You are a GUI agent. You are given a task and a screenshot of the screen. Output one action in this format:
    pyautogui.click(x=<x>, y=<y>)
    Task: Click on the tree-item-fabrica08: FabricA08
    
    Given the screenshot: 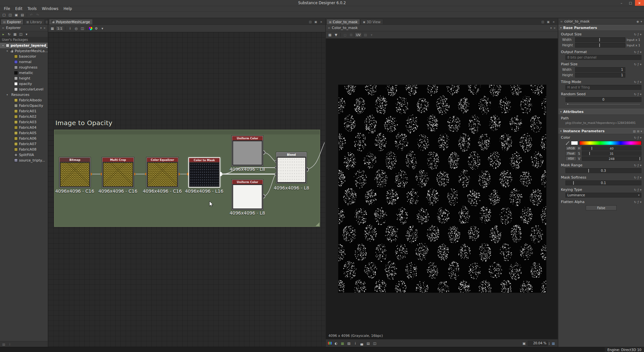 What is the action you would take?
    pyautogui.click(x=24, y=149)
    